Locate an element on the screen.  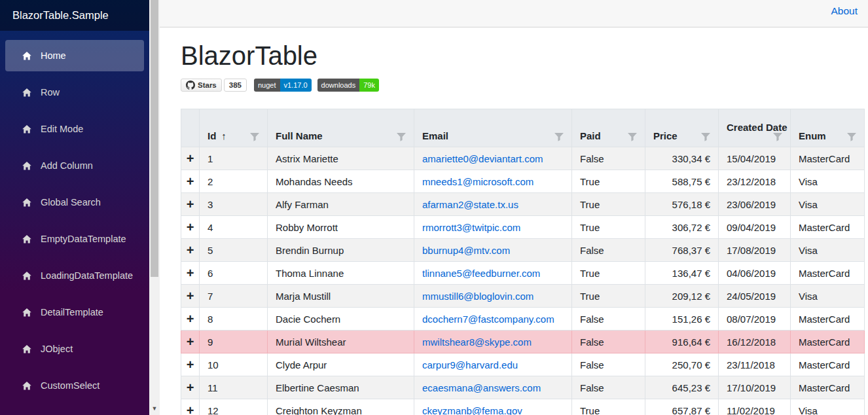
cell-created-date: 11/02/2019 is located at coordinates (755, 407).